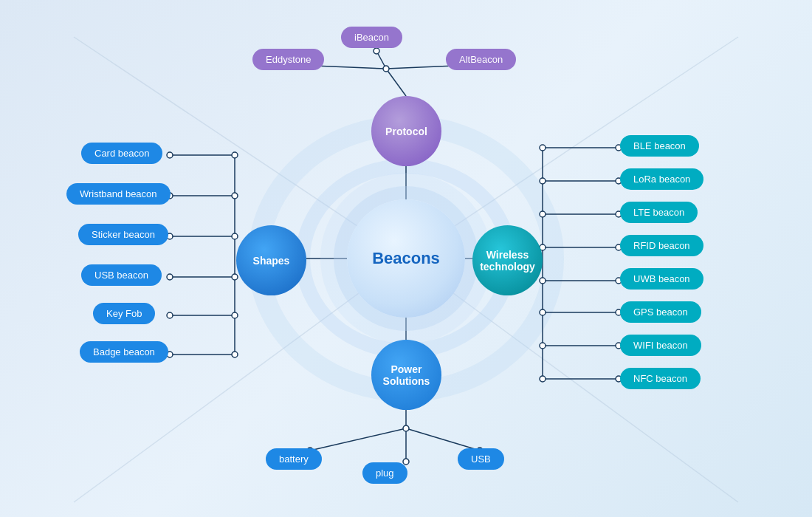  I want to click on node-lte-beacon: LTE beacon, so click(658, 213).